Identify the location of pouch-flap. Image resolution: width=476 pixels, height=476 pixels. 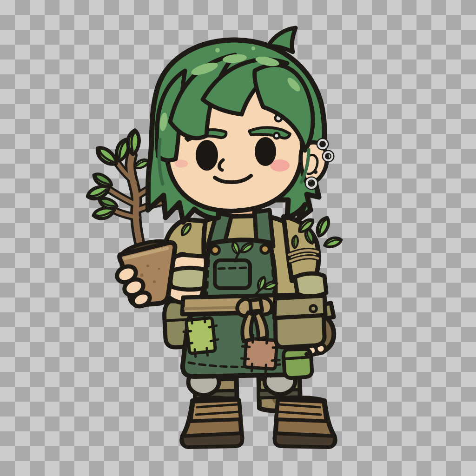
(300, 307).